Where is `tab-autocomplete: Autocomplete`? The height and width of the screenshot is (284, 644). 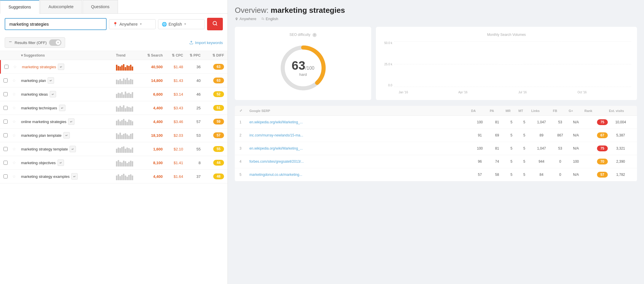
tab-autocomplete: Autocomplete is located at coordinates (61, 7).